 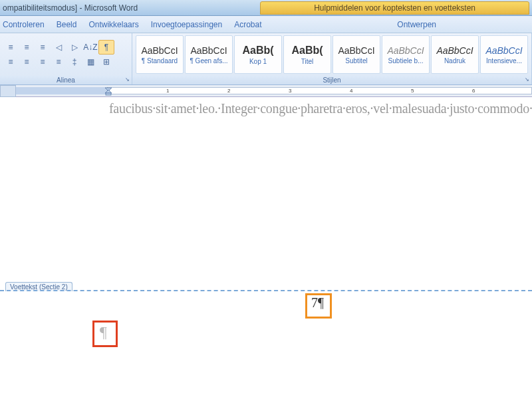 I want to click on bullets-button: ≡, so click(x=11, y=47).